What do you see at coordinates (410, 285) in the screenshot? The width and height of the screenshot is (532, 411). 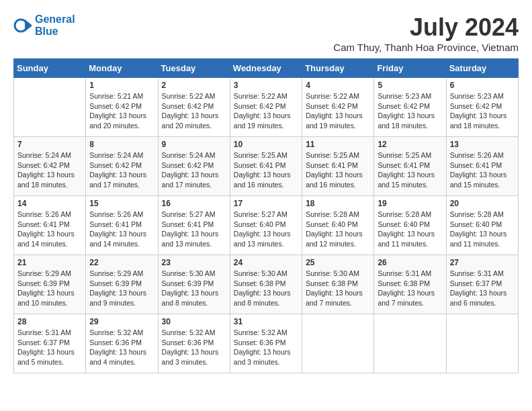 I see `calendar-cell: 26Sunrise: 5:31 AM Sunset: 6:38 PM Dayli…` at bounding box center [410, 285].